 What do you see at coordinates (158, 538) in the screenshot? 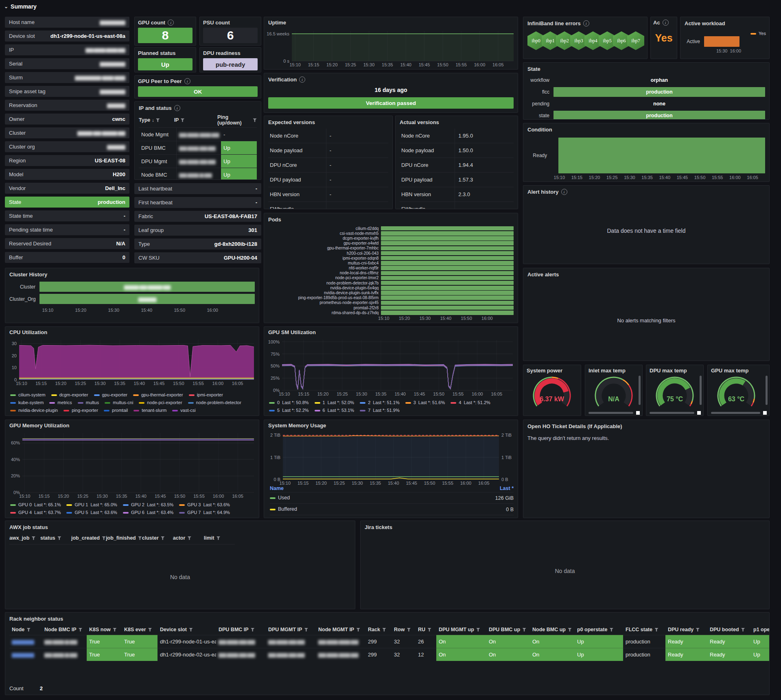
I see `column-header: cluster` at bounding box center [158, 538].